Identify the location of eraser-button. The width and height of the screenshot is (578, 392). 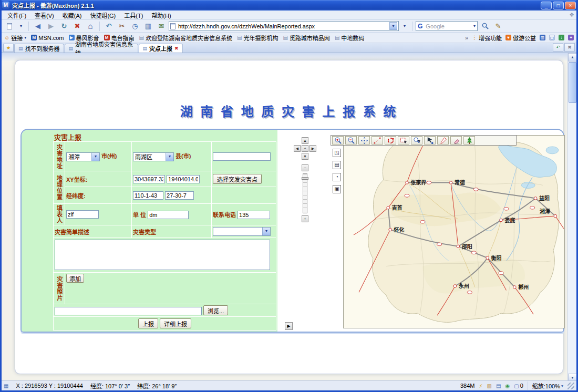
(456, 140).